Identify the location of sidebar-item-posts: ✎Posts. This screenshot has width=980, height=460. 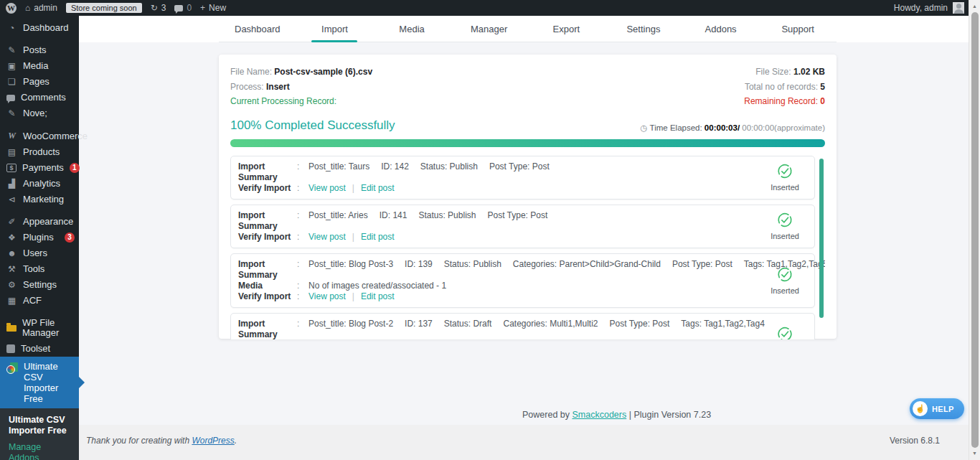
(39, 50).